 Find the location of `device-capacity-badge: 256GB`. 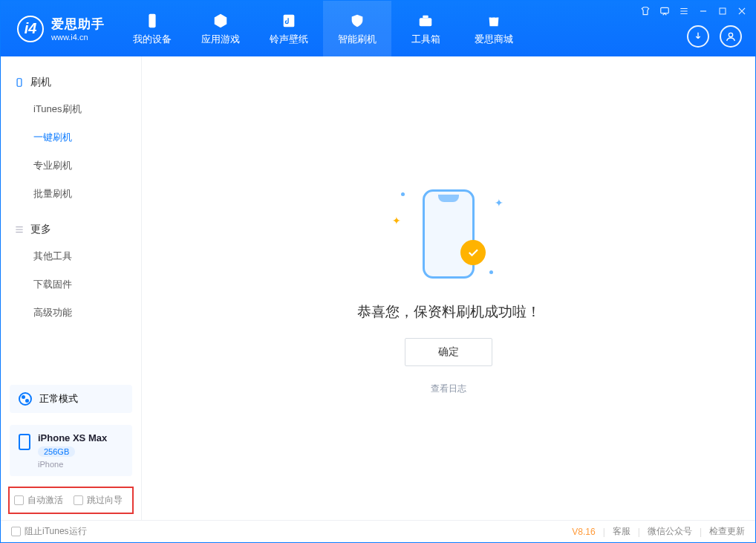

device-capacity-badge: 256GB is located at coordinates (56, 452).